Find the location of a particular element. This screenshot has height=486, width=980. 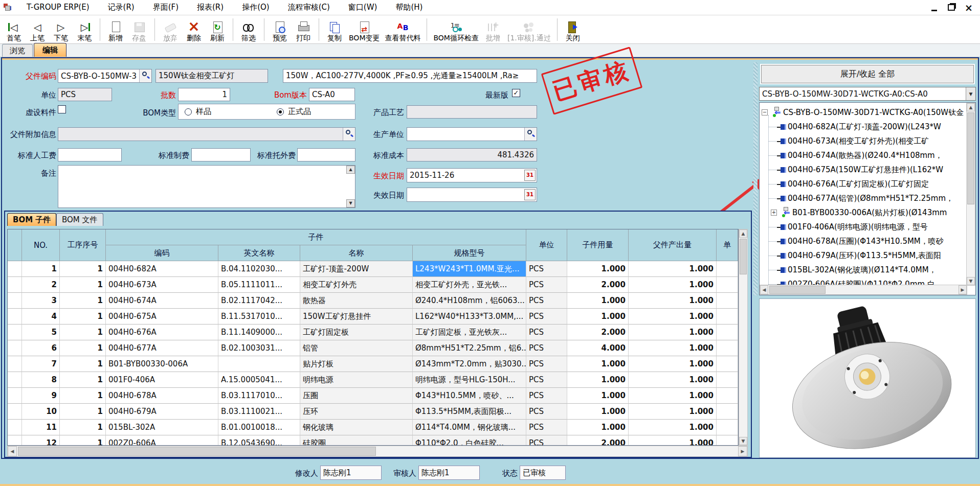

cell-no: 2 is located at coordinates (41, 285).